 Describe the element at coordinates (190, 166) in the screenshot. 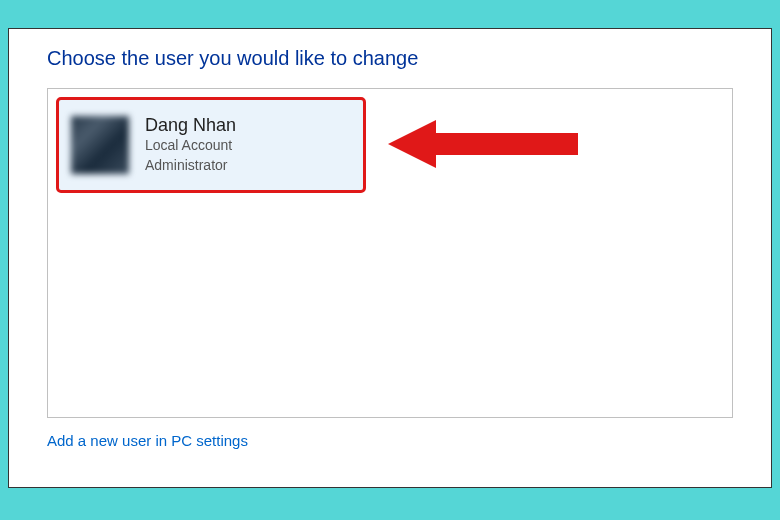

I see `user-role-label: Administrator` at that location.